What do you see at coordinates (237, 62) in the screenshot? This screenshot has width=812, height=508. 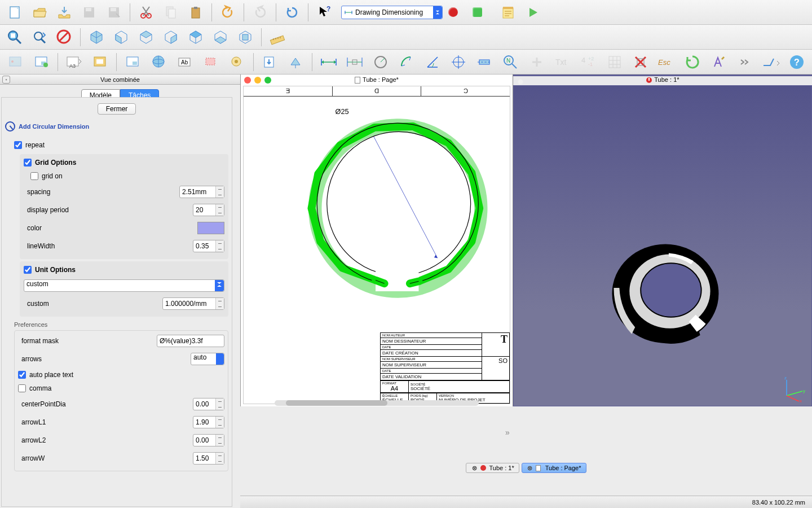 I see `symbol-icon` at bounding box center [237, 62].